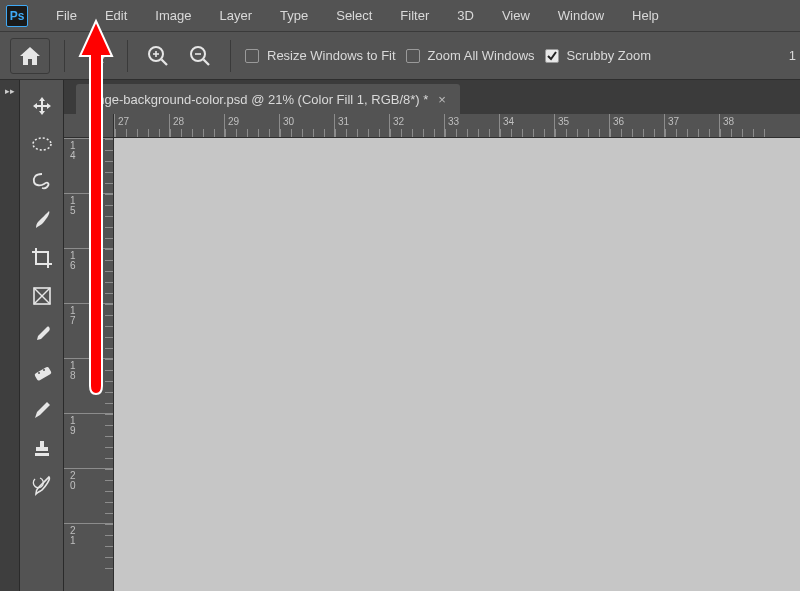 This screenshot has width=800, height=591. Describe the element at coordinates (158, 56) in the screenshot. I see `zoom-in-icon` at that location.